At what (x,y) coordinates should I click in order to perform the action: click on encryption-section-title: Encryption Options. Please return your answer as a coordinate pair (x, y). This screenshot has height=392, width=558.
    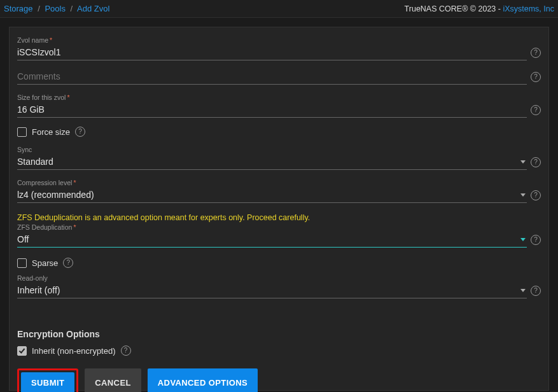
    Looking at the image, I should click on (279, 334).